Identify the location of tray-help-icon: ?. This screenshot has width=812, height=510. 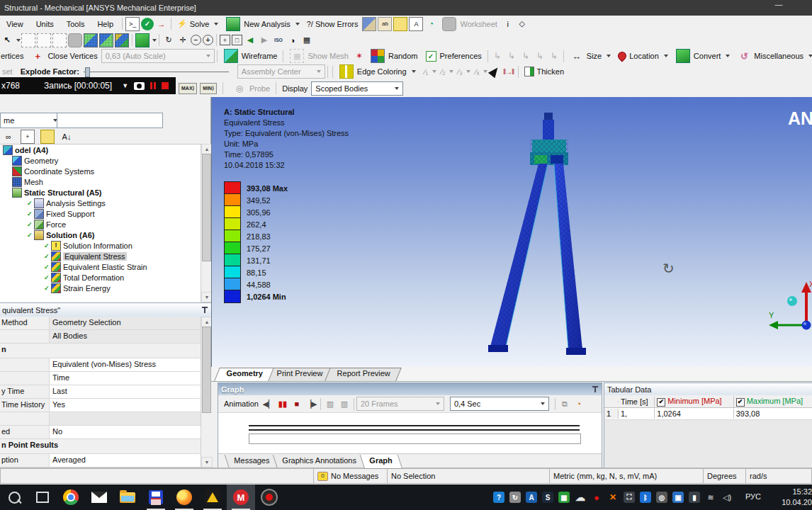
(499, 497).